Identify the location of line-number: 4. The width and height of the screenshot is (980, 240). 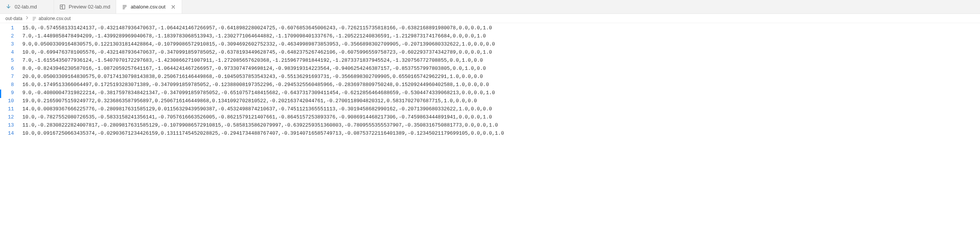
(7, 52).